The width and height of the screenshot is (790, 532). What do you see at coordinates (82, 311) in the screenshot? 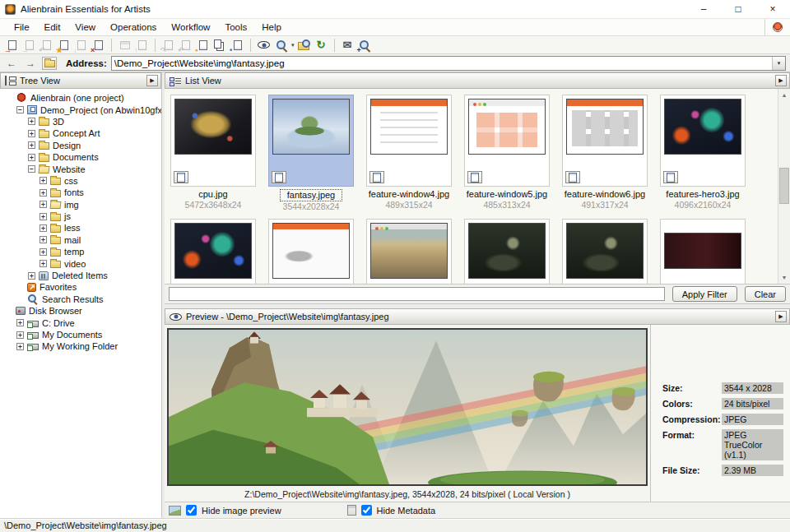
I see `tree-item-disk-browser: Disk Browser` at bounding box center [82, 311].